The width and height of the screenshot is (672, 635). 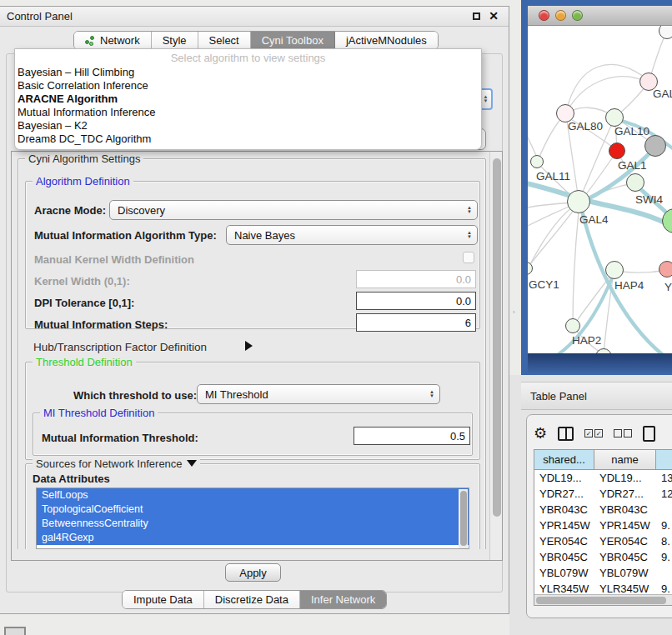 What do you see at coordinates (577, 15) in the screenshot?
I see `zoom-traffic-light-icon` at bounding box center [577, 15].